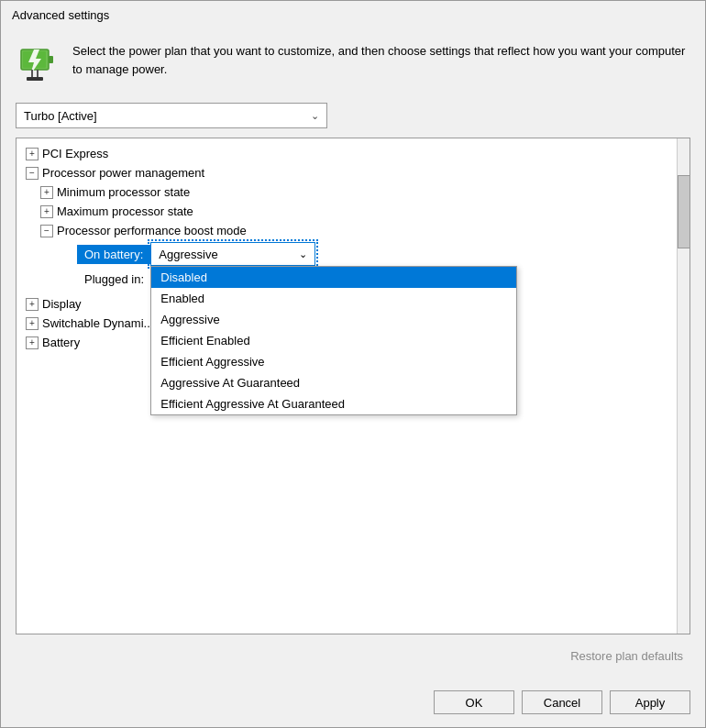 This screenshot has width=706, height=728. I want to click on tree-label-processor-power: Processor power management, so click(123, 172).